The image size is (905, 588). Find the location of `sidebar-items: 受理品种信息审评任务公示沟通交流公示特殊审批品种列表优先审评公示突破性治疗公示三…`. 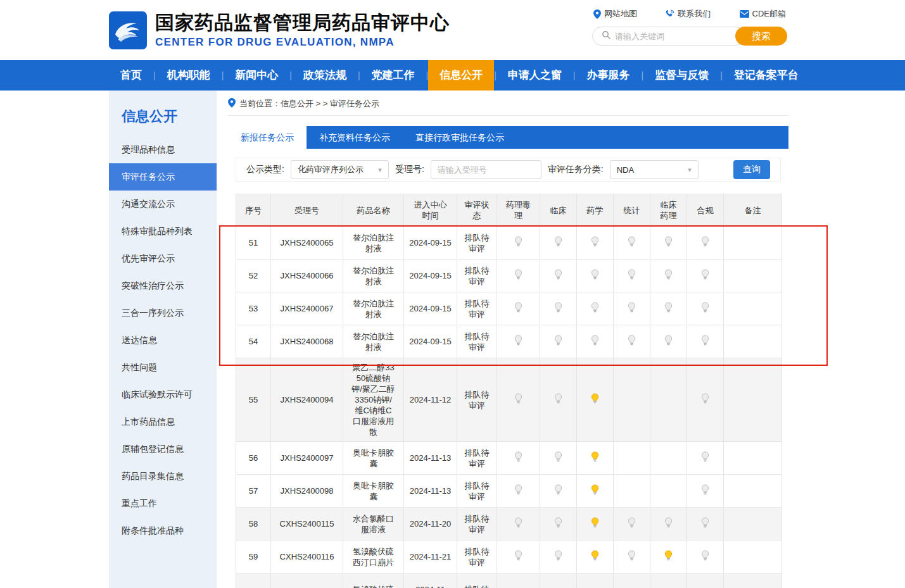

sidebar-items: 受理品种信息审评任务公示沟通交流公示特殊审批品种列表优先审评公示突破性治疗公示三… is located at coordinates (163, 341).